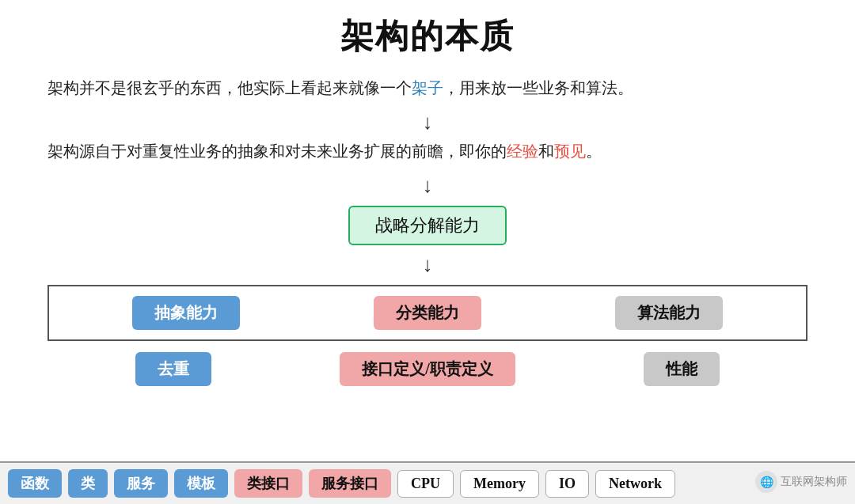 The width and height of the screenshot is (855, 504). What do you see at coordinates (428, 265) in the screenshot?
I see `arrow3: ↓` at bounding box center [428, 265].